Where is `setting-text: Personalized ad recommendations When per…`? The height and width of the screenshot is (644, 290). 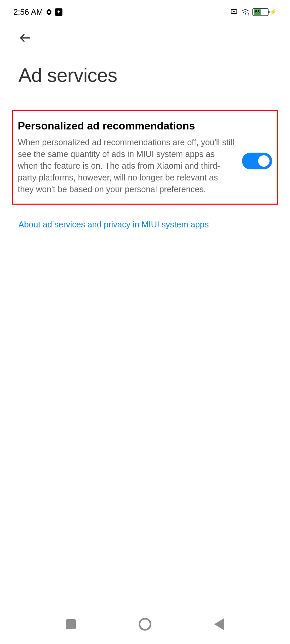
setting-text: Personalized ad recommendations When per… is located at coordinates (127, 157).